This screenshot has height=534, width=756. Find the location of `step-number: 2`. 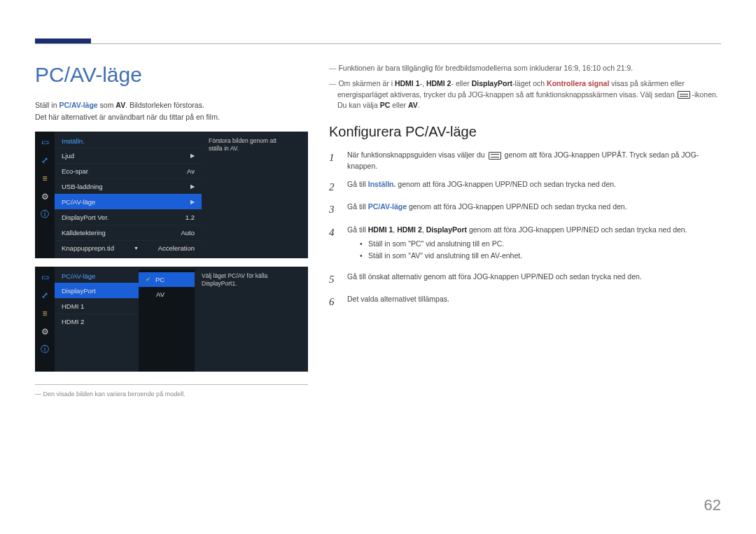

step-number: 2 is located at coordinates (334, 188).